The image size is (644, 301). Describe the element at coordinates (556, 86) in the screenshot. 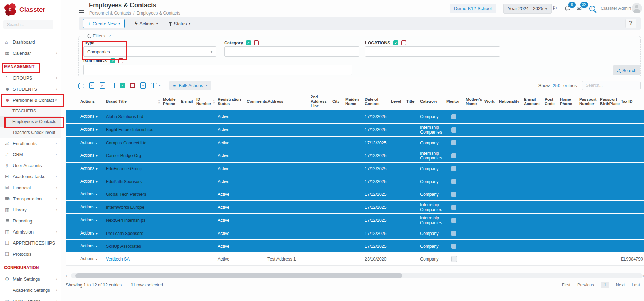

I see `page-size-select: 250` at that location.